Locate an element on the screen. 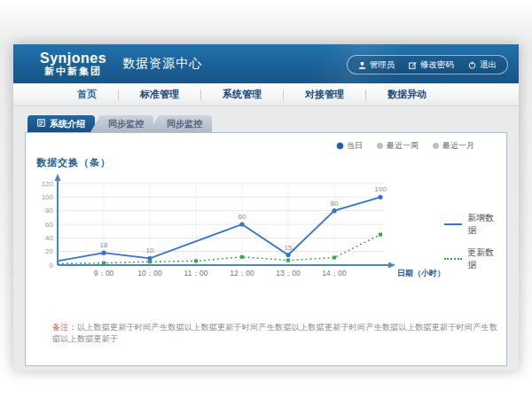 The width and height of the screenshot is (532, 399). svg-text: 18 is located at coordinates (105, 245).